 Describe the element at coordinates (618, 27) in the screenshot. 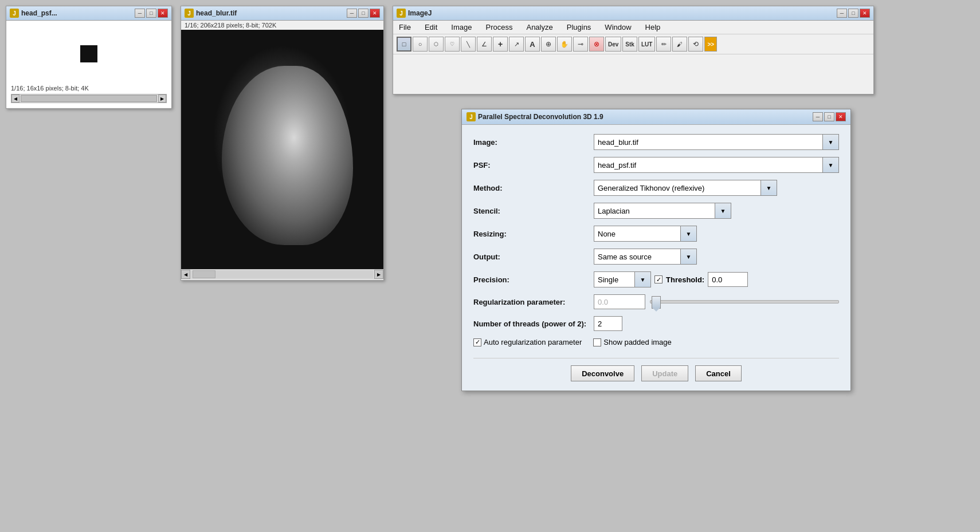

I see `menu-window: Window` at that location.